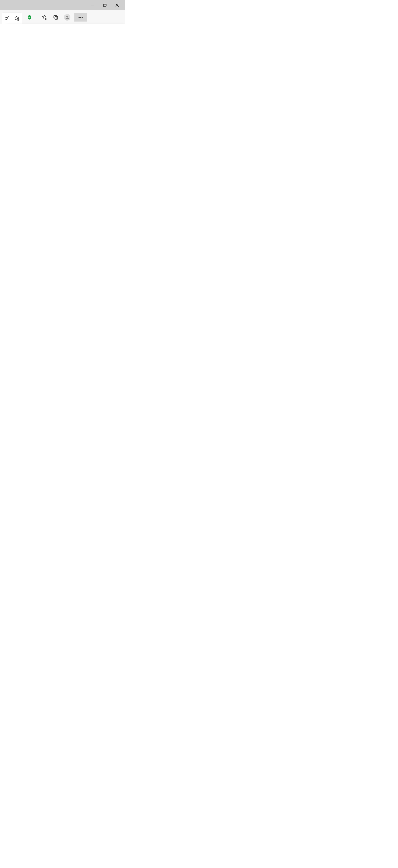  Describe the element at coordinates (44, 18) in the screenshot. I see `favorites-list-icon` at that location.